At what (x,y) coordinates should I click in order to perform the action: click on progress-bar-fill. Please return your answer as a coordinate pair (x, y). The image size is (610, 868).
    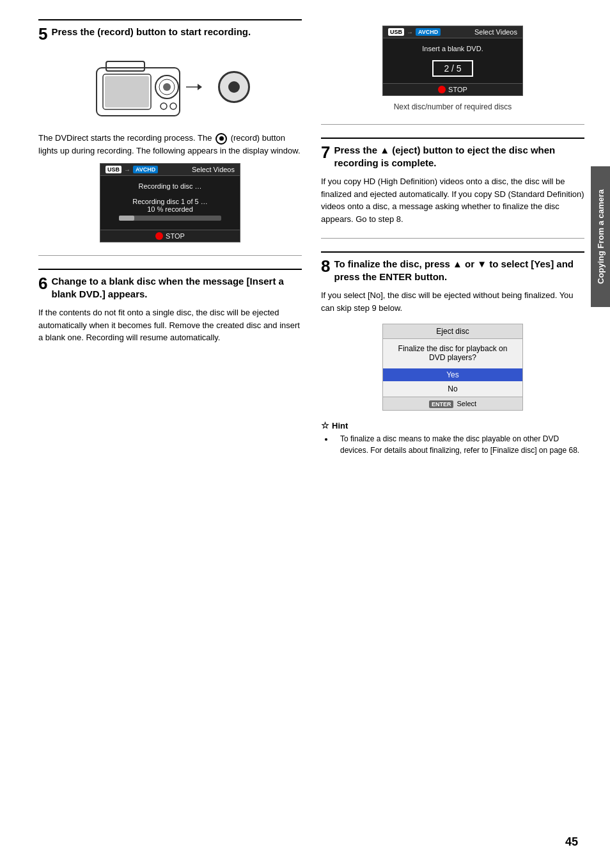
    Looking at the image, I should click on (127, 218).